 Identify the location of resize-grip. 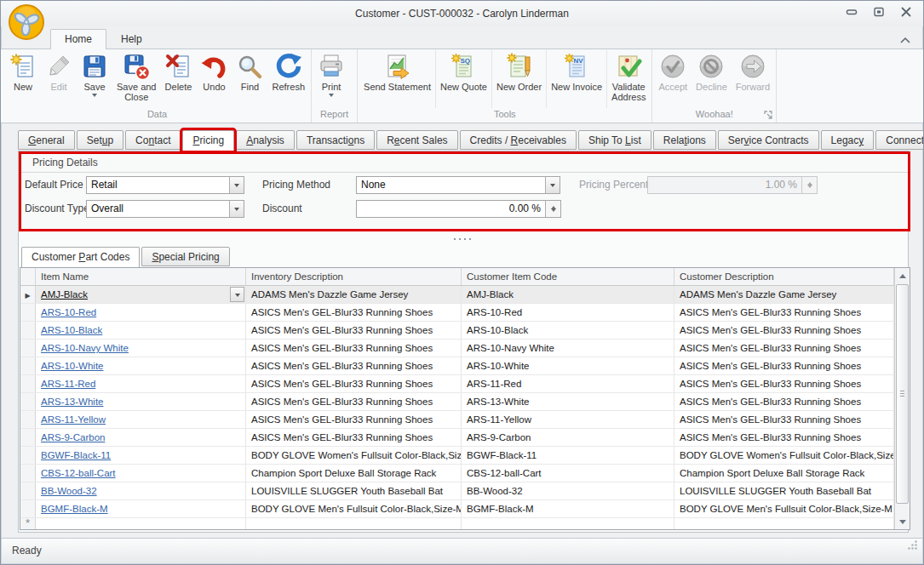
(913, 548).